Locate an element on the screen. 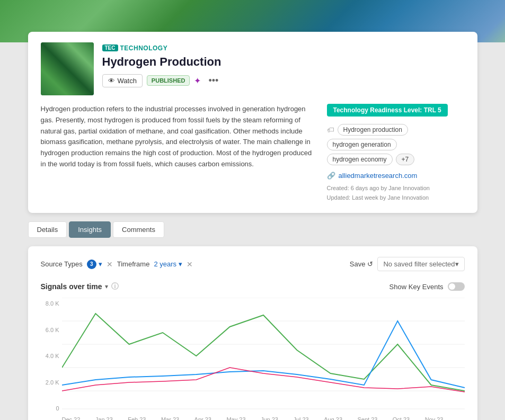 The height and width of the screenshot is (420, 505). x-label-mar23: Mar 23 is located at coordinates (170, 418).